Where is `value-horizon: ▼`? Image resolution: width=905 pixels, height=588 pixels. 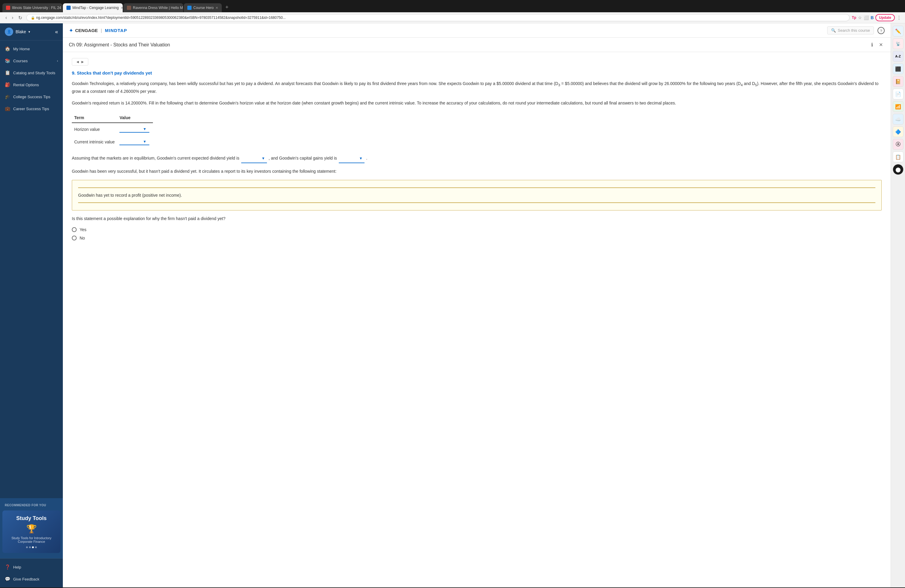 value-horizon: ▼ is located at coordinates (135, 129).